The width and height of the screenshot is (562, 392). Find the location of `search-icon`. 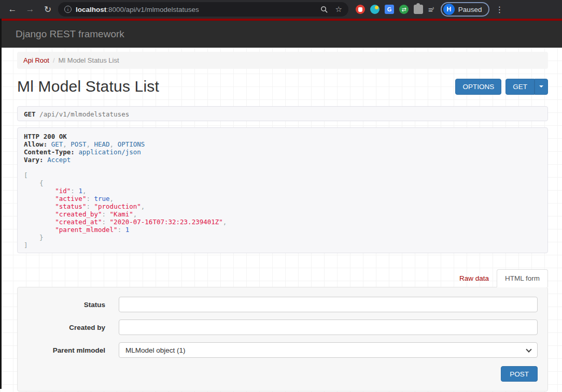

search-icon is located at coordinates (325, 9).